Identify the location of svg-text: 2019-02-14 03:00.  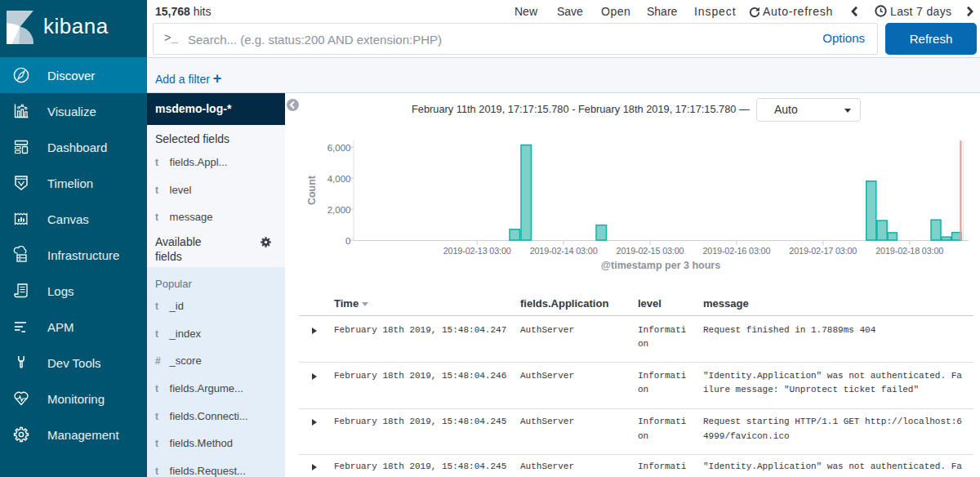
(564, 251).